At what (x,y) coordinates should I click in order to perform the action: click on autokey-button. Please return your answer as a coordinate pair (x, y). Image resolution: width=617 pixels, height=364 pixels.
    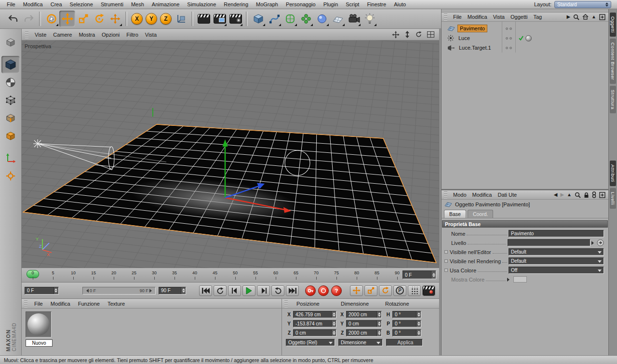
    Looking at the image, I should click on (323, 291).